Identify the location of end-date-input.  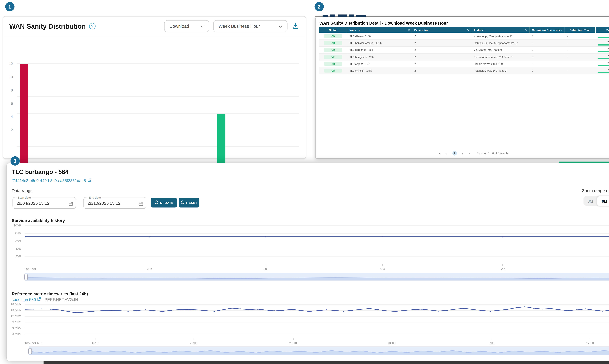
(109, 203).